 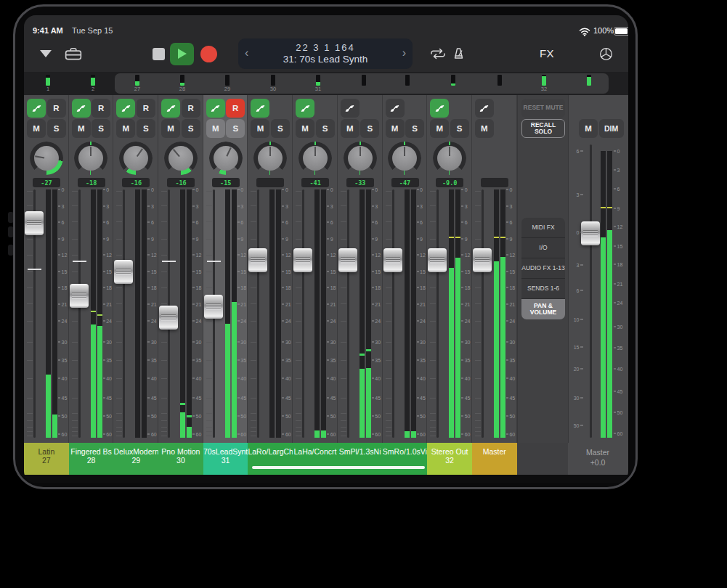 What do you see at coordinates (73, 55) in the screenshot?
I see `browser-icon` at bounding box center [73, 55].